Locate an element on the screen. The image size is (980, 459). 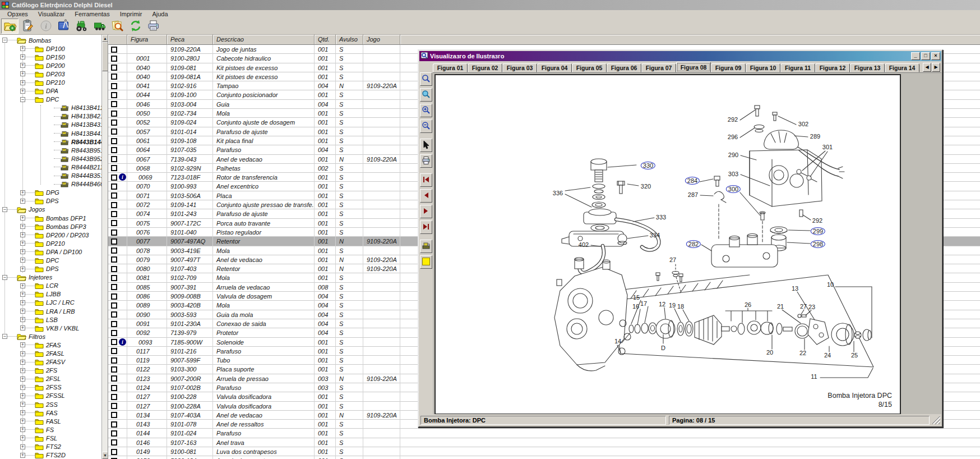
last-page-button is located at coordinates (426, 227).